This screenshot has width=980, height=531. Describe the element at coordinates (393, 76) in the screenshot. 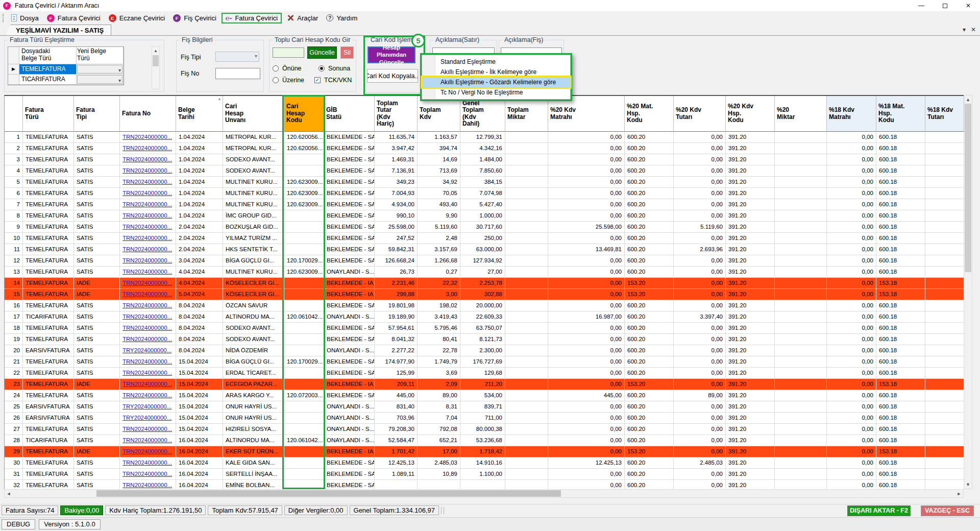

I see `cari-kod-kopyala-button: Cari Kod Kopyala...` at that location.